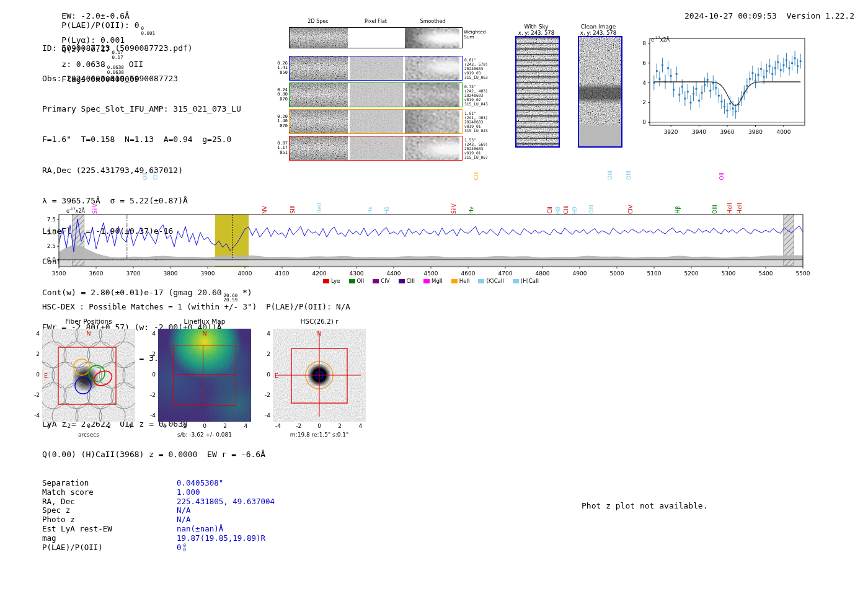 The image size is (868, 591). What do you see at coordinates (376, 21) in the screenshot?
I see `col-header-pixelflat: Pixel Flat` at bounding box center [376, 21].